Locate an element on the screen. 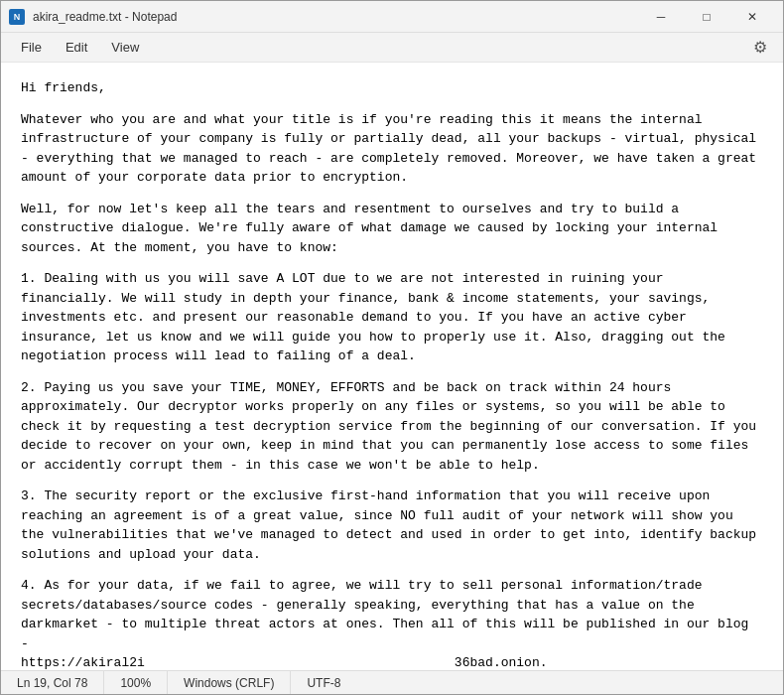 The height and width of the screenshot is (695, 784). zoom-level: 100% is located at coordinates (136, 683).